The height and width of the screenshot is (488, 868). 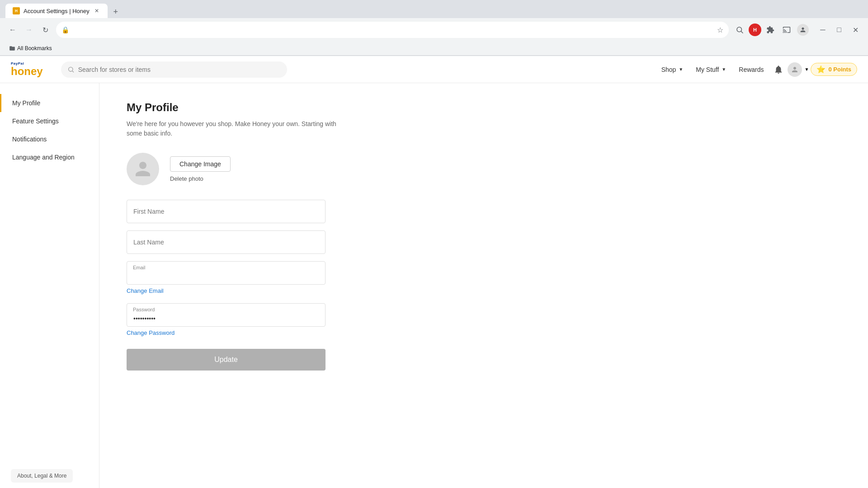 I want to click on profile-form: Email cf7cf26c@moodjoy.com Change Email …, so click(x=226, y=285).